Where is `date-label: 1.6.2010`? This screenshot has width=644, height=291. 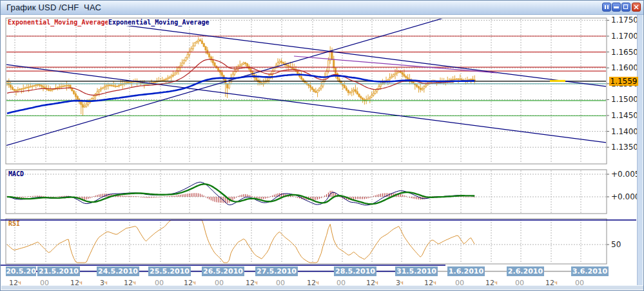 date-label: 1.6.2010 is located at coordinates (466, 271).